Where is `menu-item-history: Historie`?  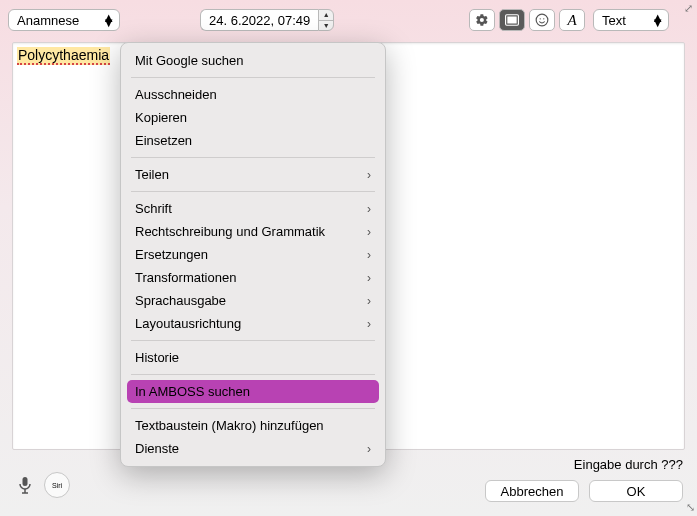 menu-item-history: Historie is located at coordinates (253, 358).